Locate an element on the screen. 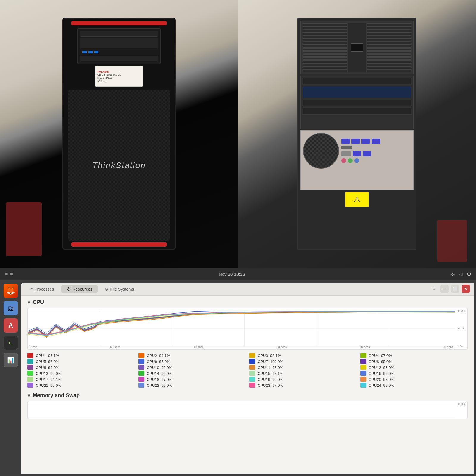 This screenshot has width=476, height=476. y-label-100: 100 % is located at coordinates (462, 311).